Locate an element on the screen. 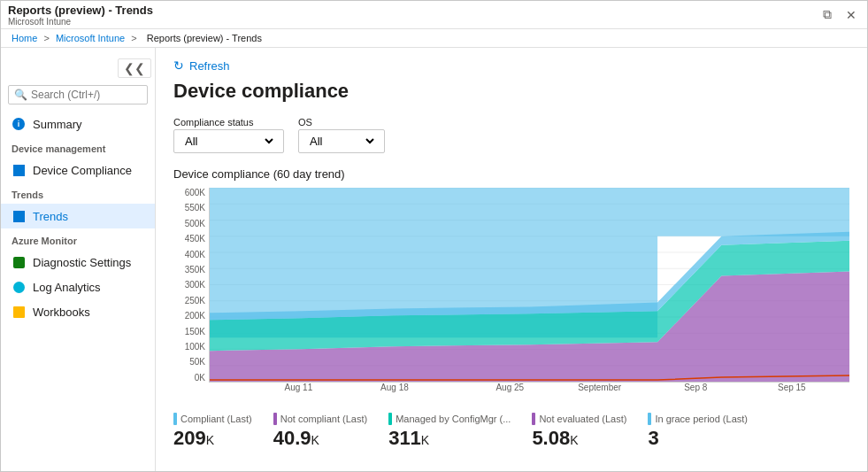 The width and height of the screenshot is (868, 472). os-filter: OS All Windows iOS Android macOS is located at coordinates (342, 135).